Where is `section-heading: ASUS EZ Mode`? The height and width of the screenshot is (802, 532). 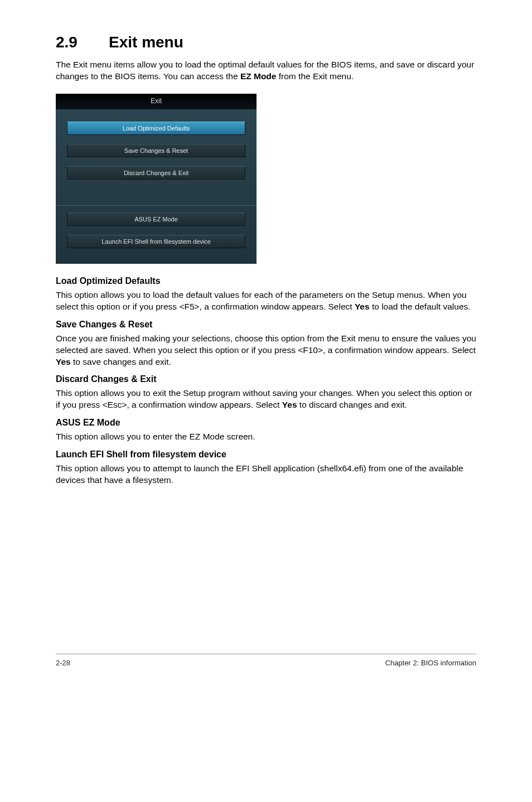 section-heading: ASUS EZ Mode is located at coordinates (266, 423).